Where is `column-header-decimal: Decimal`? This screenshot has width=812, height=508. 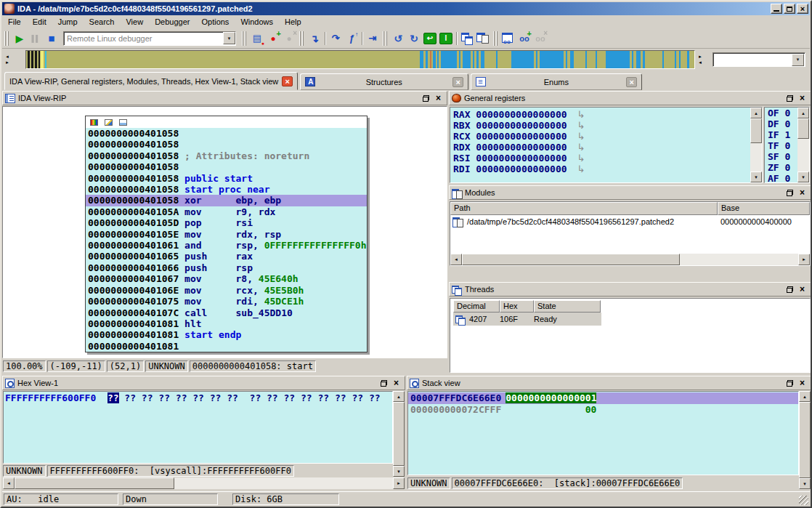
column-header-decimal: Decimal is located at coordinates (476, 307).